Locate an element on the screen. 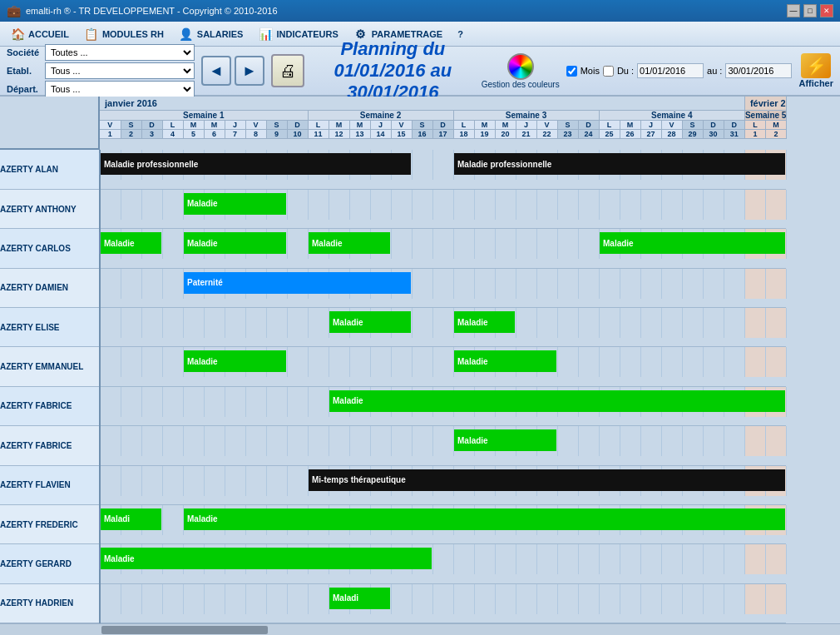 This screenshot has width=840, height=635. date-filter: Mois Du : au : is located at coordinates (679, 71).